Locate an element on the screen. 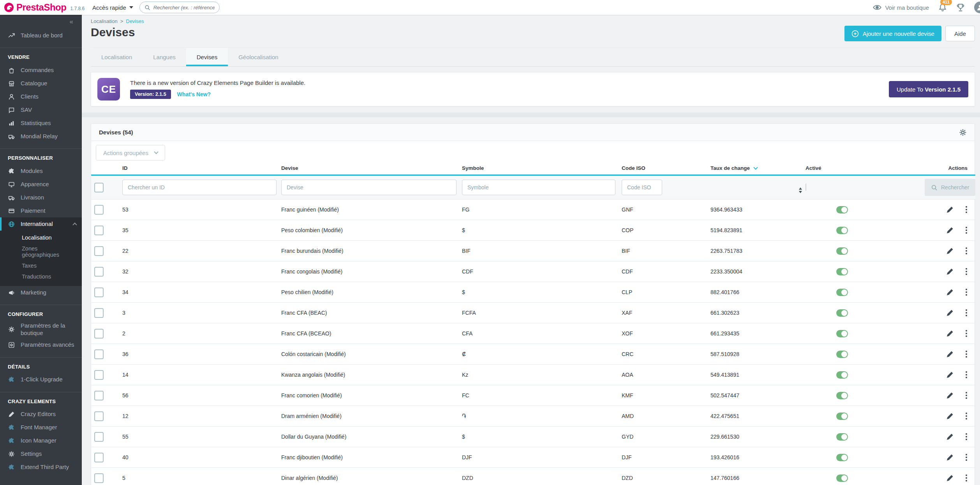 Image resolution: width=980 pixels, height=485 pixels. sidebar-item-marketing: Marketing is located at coordinates (41, 293).